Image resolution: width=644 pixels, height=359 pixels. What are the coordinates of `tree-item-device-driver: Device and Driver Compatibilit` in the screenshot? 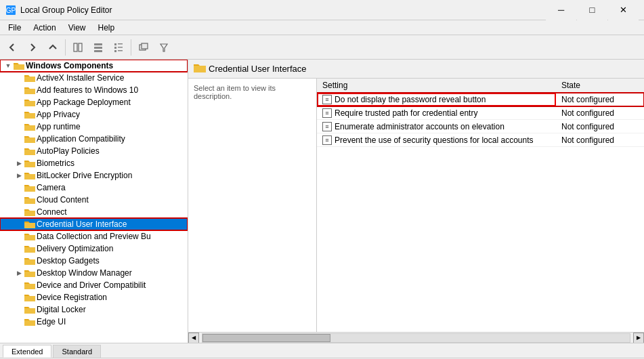 It's located at (93, 285).